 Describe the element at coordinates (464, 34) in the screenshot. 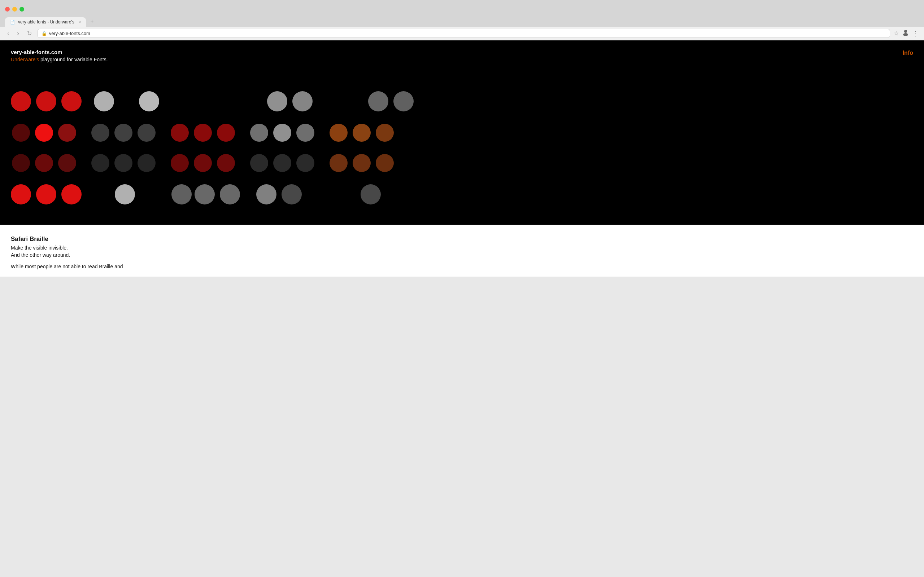

I see `address-input: 🔒 very-able-fonts.com` at that location.